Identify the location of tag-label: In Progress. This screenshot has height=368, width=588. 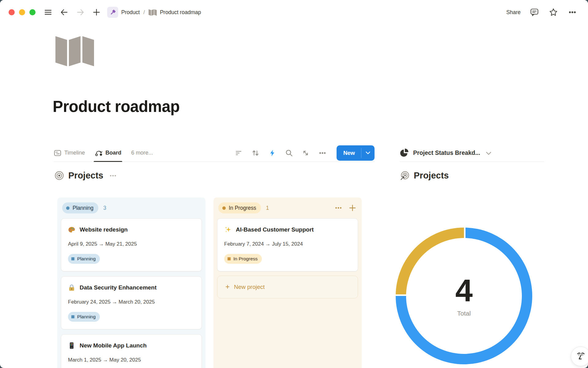
(246, 259).